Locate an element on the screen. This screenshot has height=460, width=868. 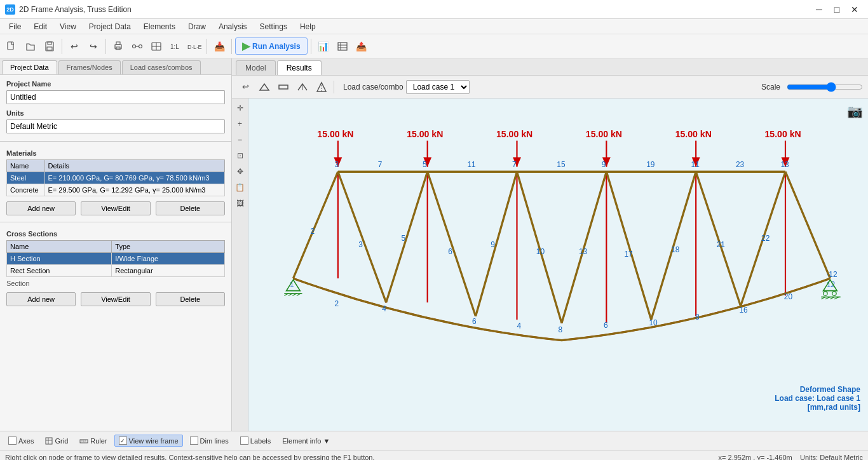
tab-load-cases: Load cases/combos is located at coordinates (161, 67).